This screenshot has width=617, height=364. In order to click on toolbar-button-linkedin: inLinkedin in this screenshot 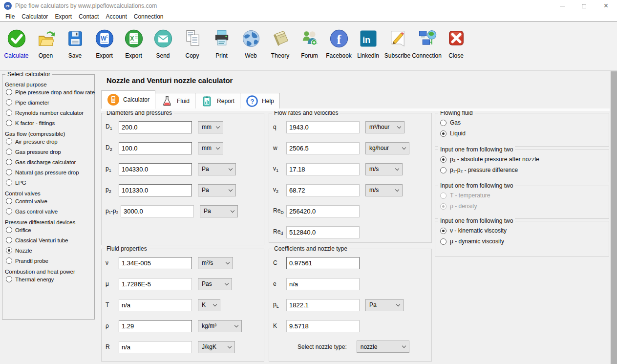, I will do `click(368, 43)`.